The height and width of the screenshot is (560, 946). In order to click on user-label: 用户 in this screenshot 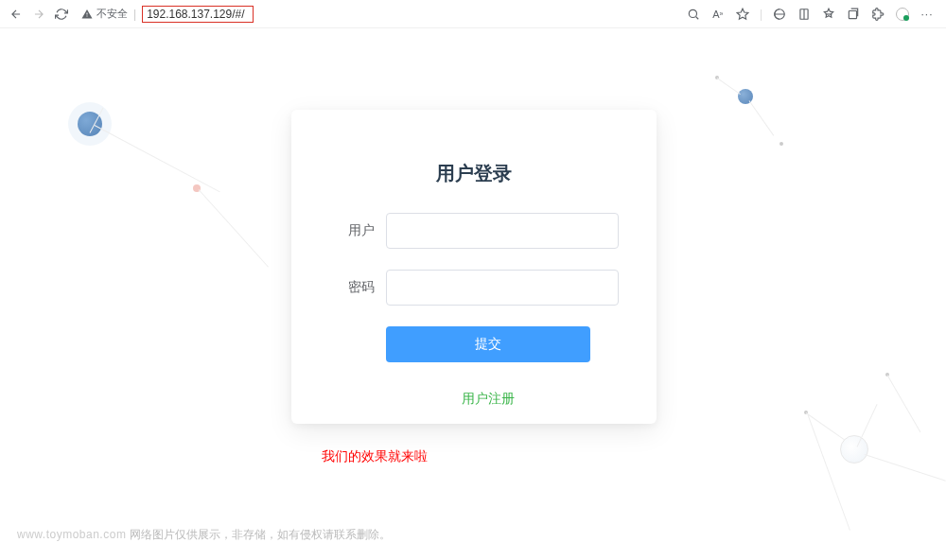, I will do `click(358, 231)`.